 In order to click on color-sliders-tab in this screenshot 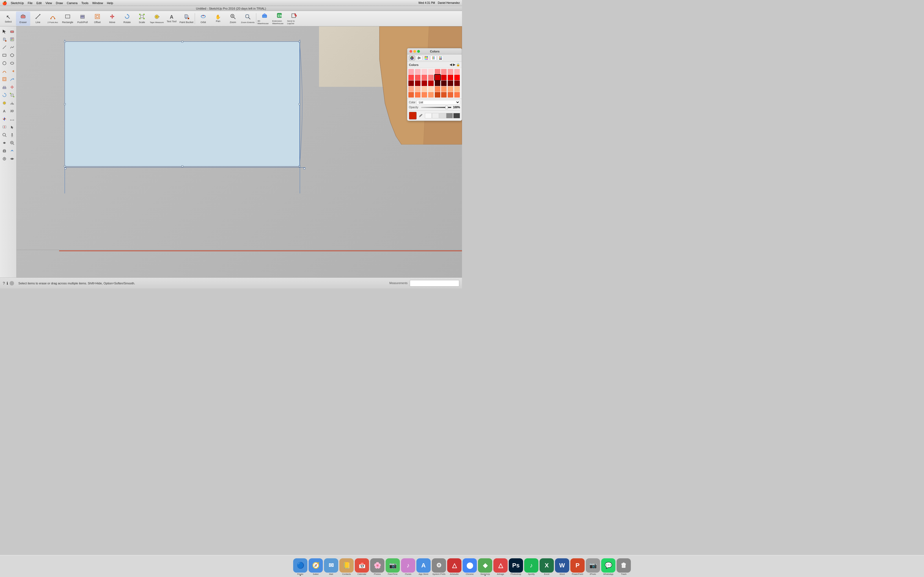, I will do `click(419, 58)`.